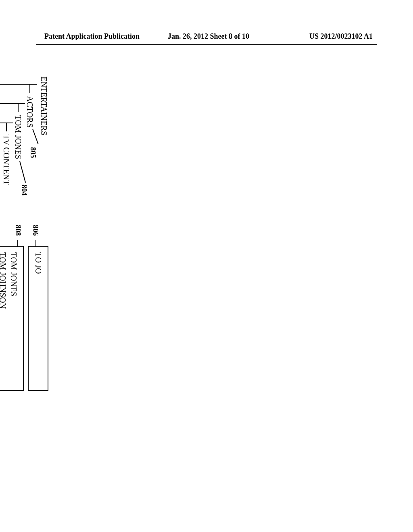 This screenshot has height=532, width=413. I want to click on node-actors: ACTORS, so click(30, 112).